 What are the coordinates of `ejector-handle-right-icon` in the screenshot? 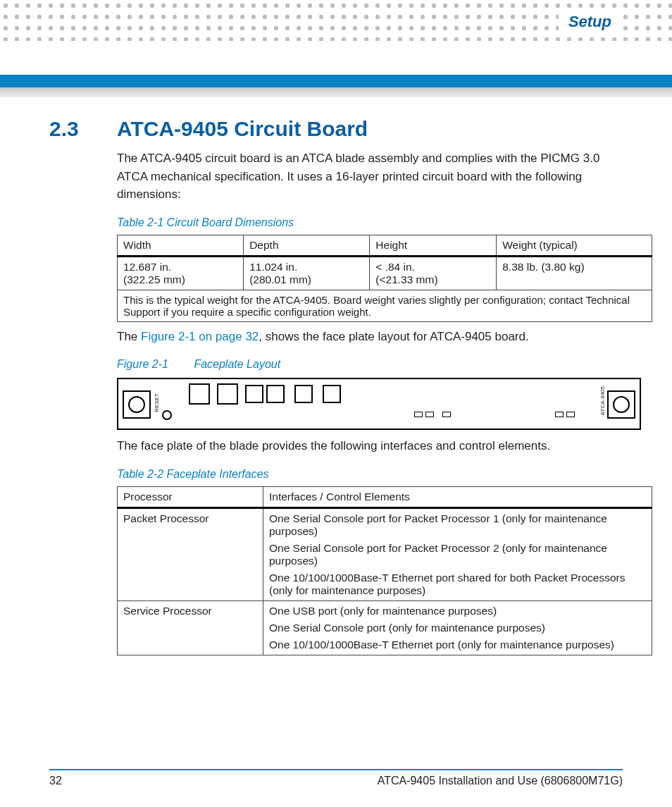 It's located at (621, 405).